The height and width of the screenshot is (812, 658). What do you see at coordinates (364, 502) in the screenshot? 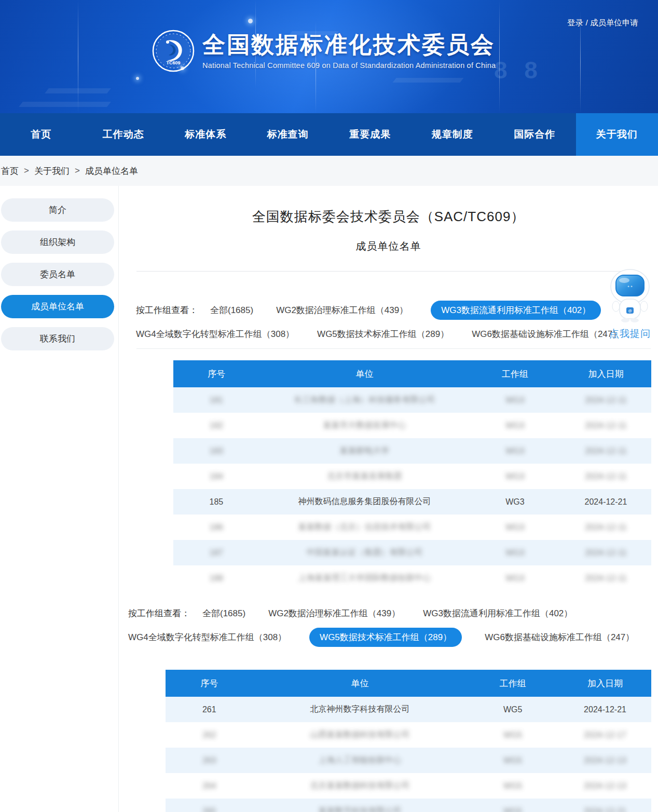
I see `cell-unit: 神州数码信息服务集团股份有限公司` at bounding box center [364, 502].